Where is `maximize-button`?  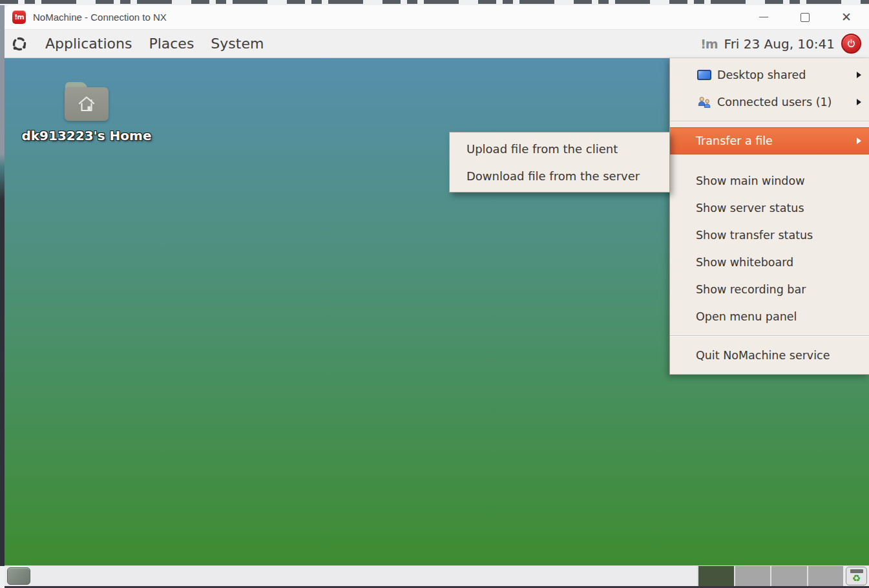
maximize-button is located at coordinates (805, 17).